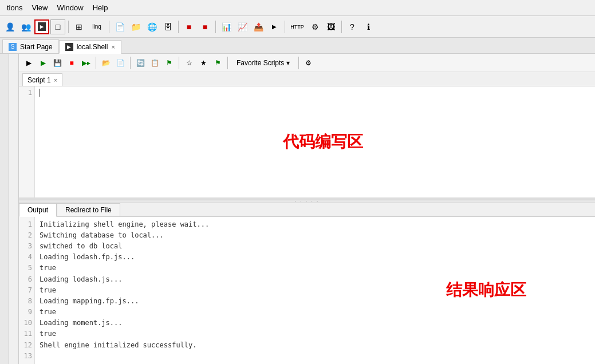 Image resolution: width=595 pixels, height=364 pixels. Describe the element at coordinates (106, 63) in the screenshot. I see `open-button: 📂` at that location.